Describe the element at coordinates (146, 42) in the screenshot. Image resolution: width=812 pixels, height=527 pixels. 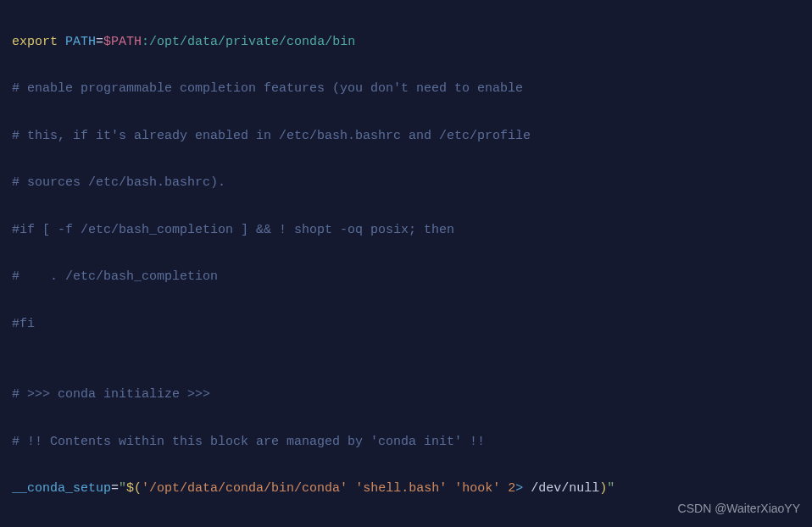
I see `path-literal: :` at that location.